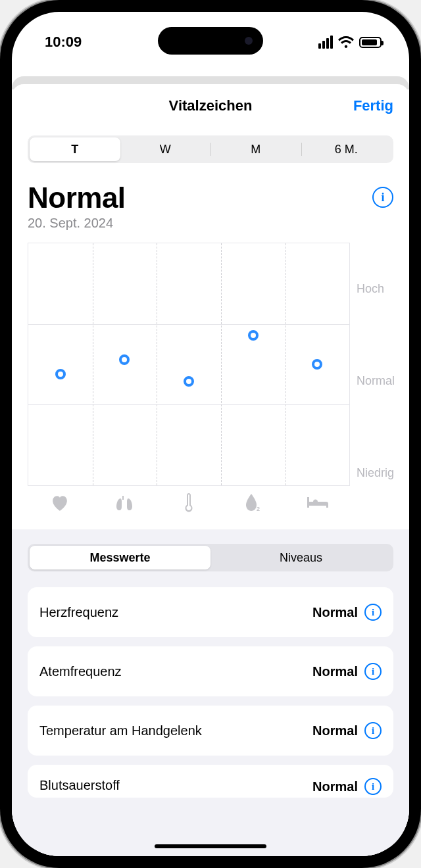 Image resolution: width=421 pixels, height=868 pixels. I want to click on card-title: Herzfrequenz, so click(79, 613).